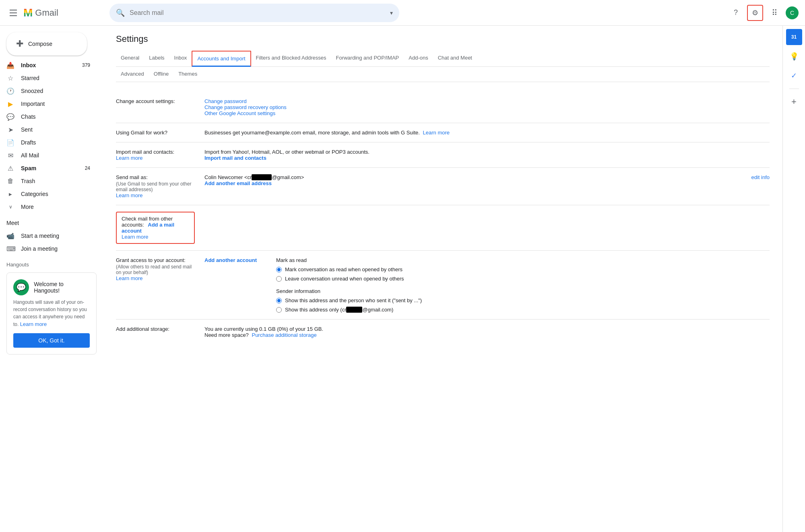 This screenshot has width=805, height=532. I want to click on tasks-icon: ✓, so click(794, 76).